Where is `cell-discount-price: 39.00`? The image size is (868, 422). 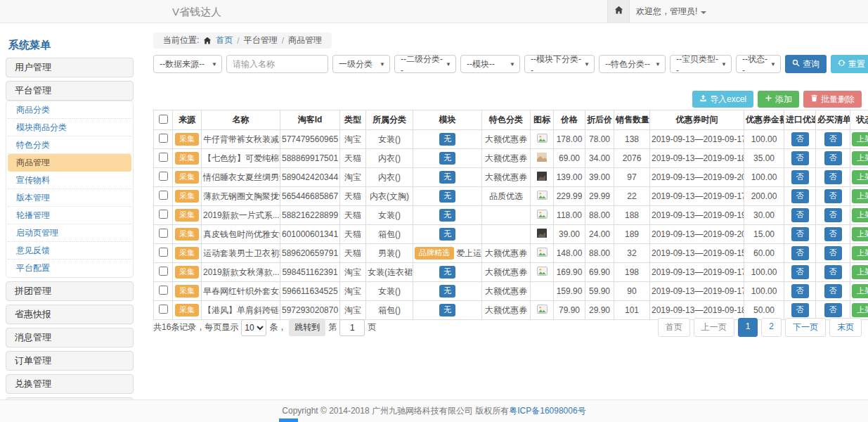
cell-discount-price: 39.00 is located at coordinates (600, 177).